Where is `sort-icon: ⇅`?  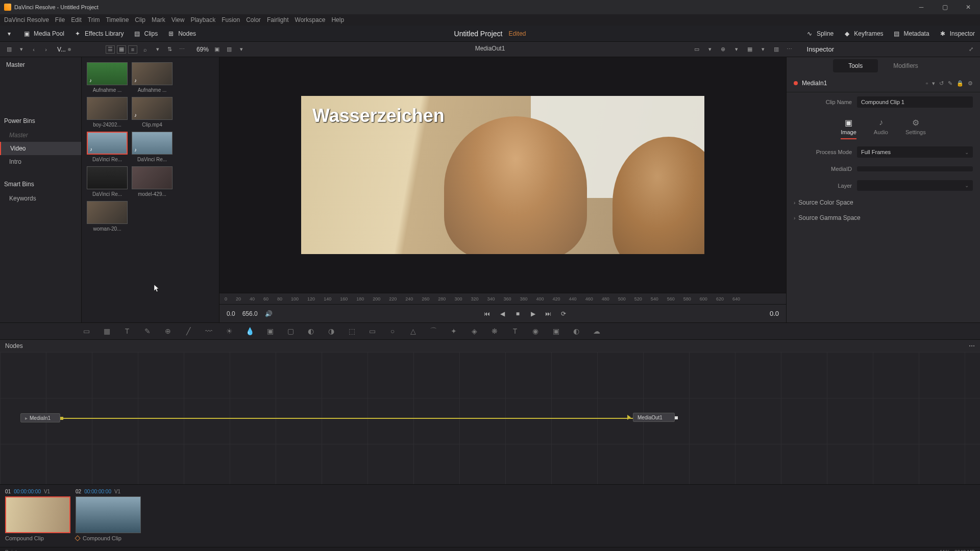
sort-icon: ⇅ is located at coordinates (170, 49).